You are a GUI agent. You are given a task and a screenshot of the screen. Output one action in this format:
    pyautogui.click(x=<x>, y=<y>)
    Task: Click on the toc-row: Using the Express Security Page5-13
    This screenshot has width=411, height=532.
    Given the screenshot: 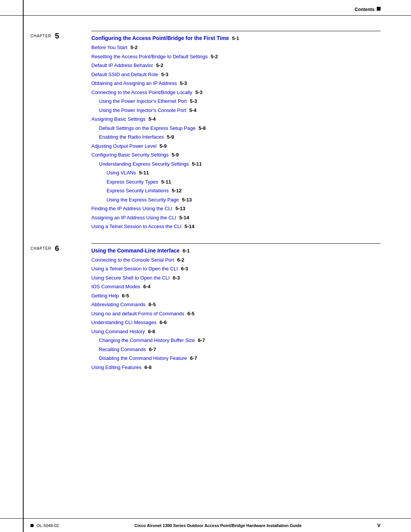 What is the action you would take?
    pyautogui.click(x=236, y=200)
    